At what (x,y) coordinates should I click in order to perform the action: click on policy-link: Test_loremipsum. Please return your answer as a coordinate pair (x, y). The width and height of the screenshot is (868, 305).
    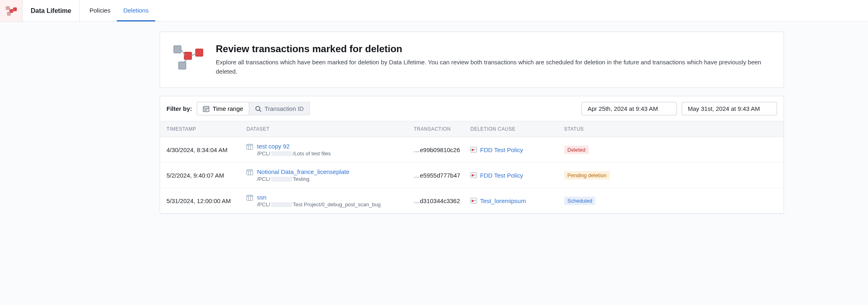
    Looking at the image, I should click on (503, 201).